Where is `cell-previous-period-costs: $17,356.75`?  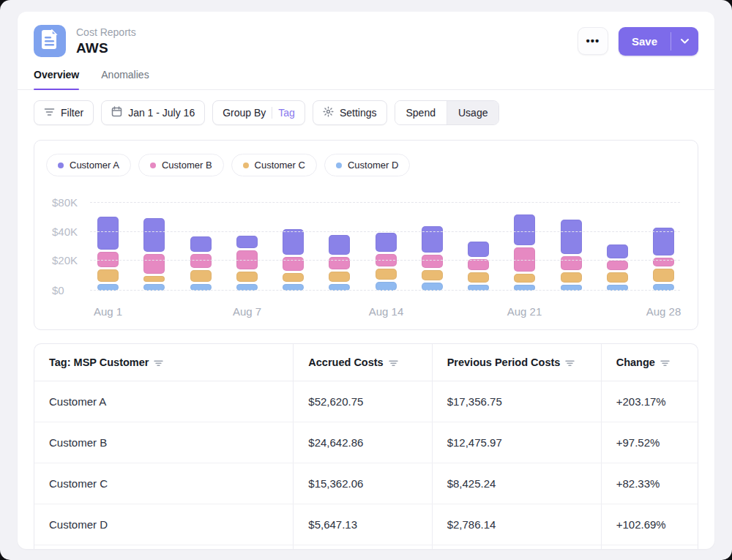
cell-previous-period-costs: $17,356.75 is located at coordinates (517, 401).